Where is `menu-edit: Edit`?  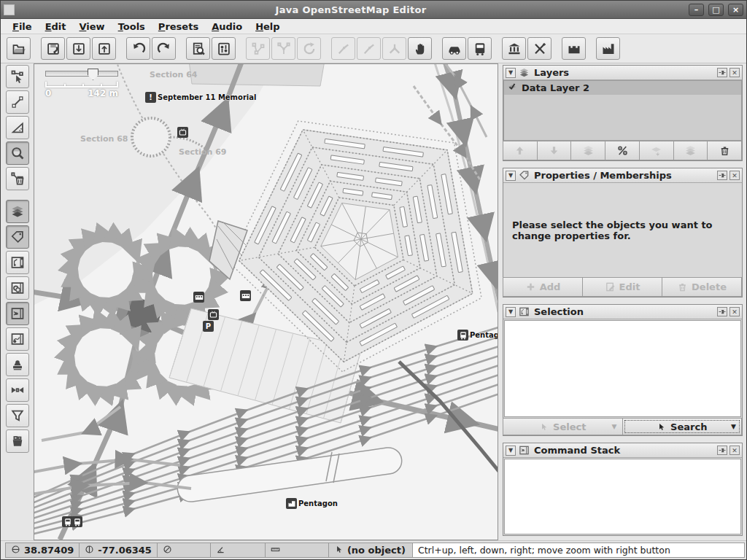
menu-edit: Edit is located at coordinates (55, 26).